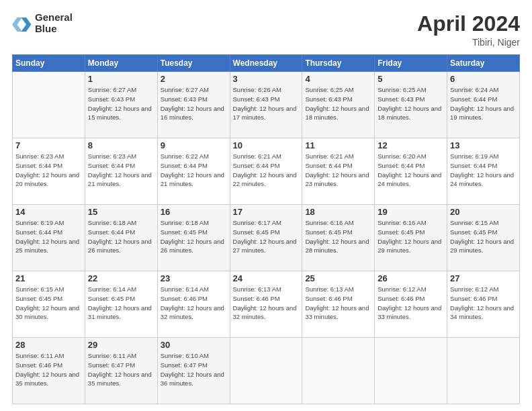 The width and height of the screenshot is (532, 411). Describe the element at coordinates (339, 63) in the screenshot. I see `day-header-thursday: Thursday` at that location.